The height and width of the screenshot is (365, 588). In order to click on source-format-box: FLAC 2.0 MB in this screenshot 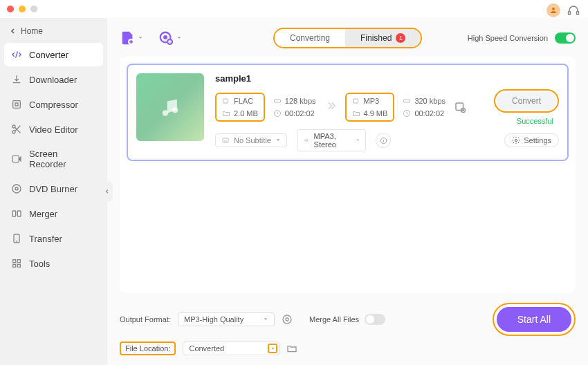, I will do `click(240, 107)`.